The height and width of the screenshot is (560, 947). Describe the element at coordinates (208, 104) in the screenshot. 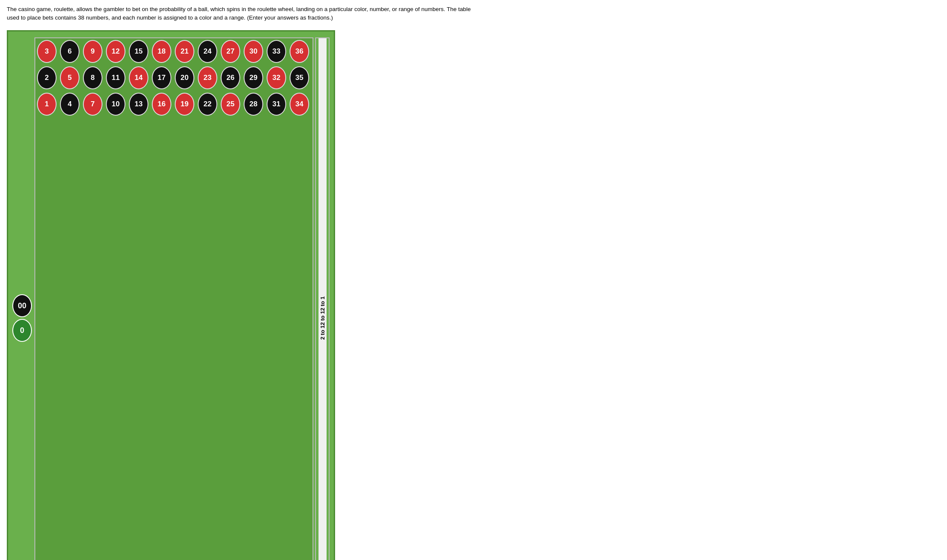

I see `number-22: 22` at that location.